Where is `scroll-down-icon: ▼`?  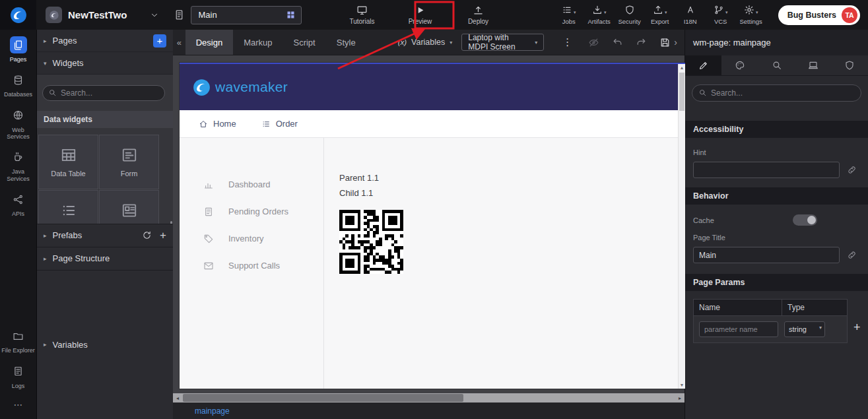
scroll-down-icon: ▼ is located at coordinates (683, 385).